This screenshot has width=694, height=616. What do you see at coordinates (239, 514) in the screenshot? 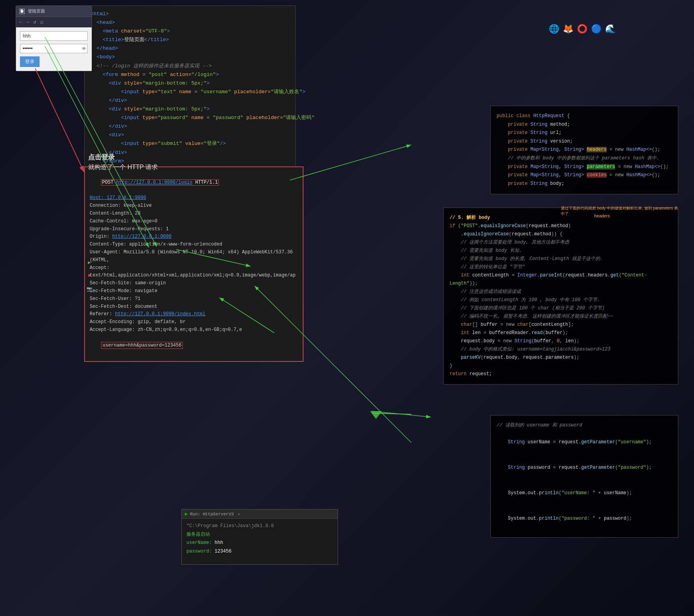
I see `ide-tab-close: ✕` at bounding box center [239, 514].